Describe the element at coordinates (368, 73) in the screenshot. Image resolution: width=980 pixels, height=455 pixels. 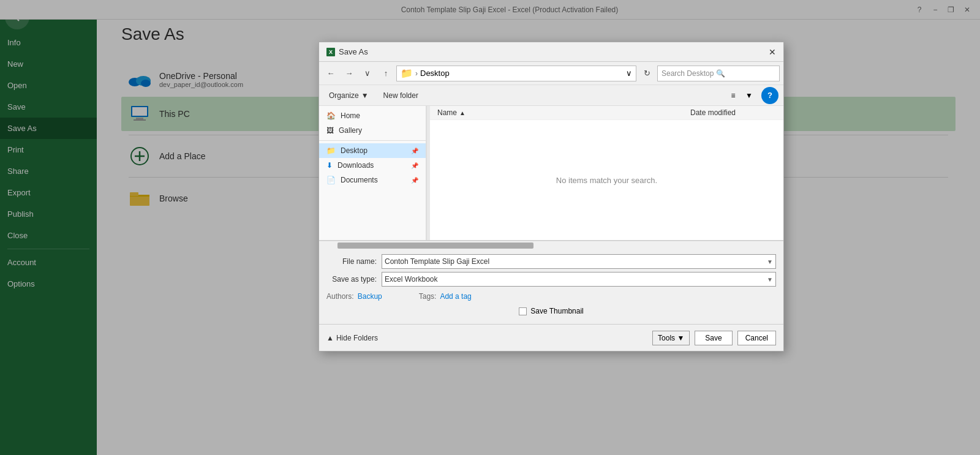
I see `nav-dropdown-button: ∨` at that location.